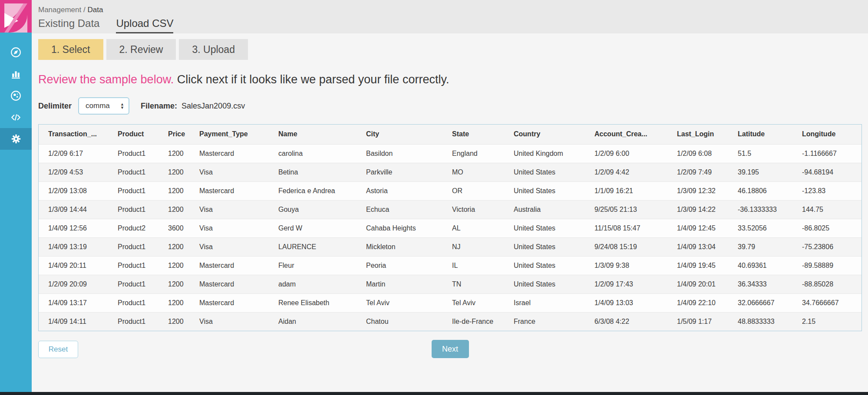 The image size is (868, 395). Describe the element at coordinates (450, 284) in the screenshot. I see `table-row: 1/2/09 20:09Product11200MastercardadamMa…` at that location.